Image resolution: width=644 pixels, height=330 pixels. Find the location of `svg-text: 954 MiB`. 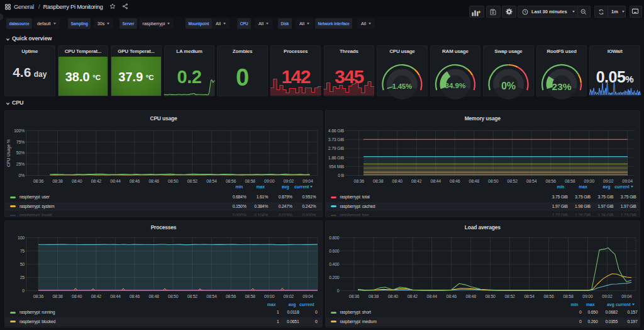

svg-text: 954 MiB is located at coordinates (336, 166).